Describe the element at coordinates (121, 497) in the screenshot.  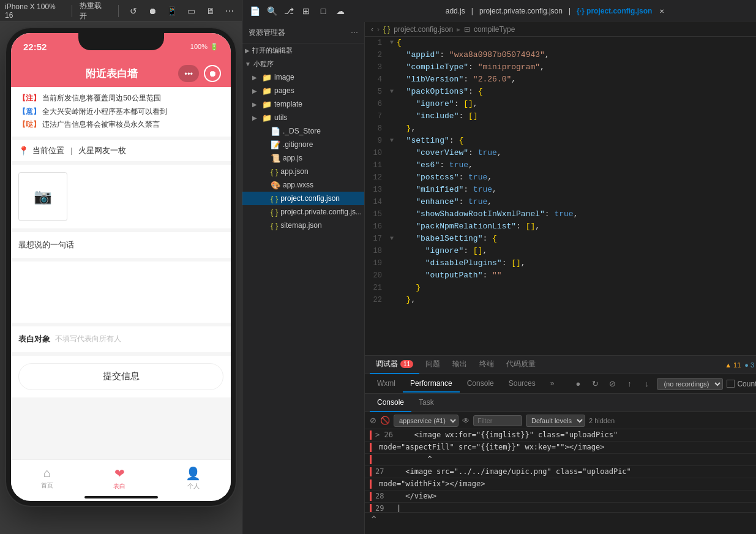
I see `home-indicator` at that location.